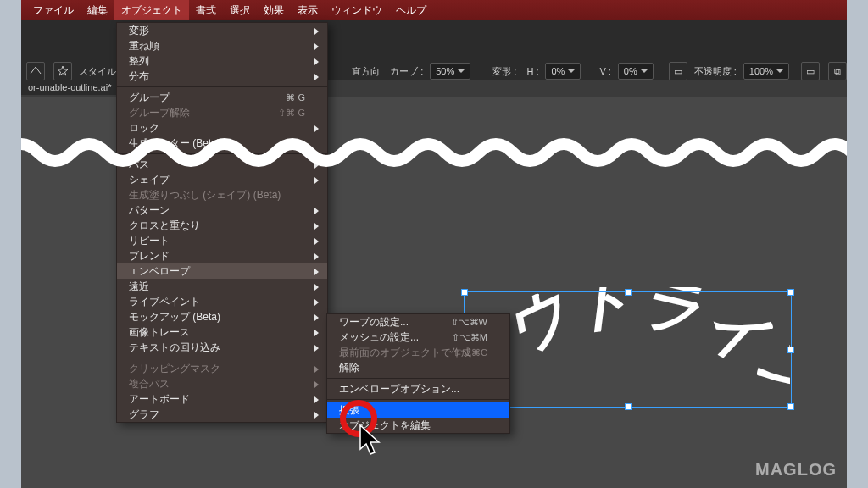 The height and width of the screenshot is (488, 868). I want to click on menu-item: 遠近, so click(222, 286).